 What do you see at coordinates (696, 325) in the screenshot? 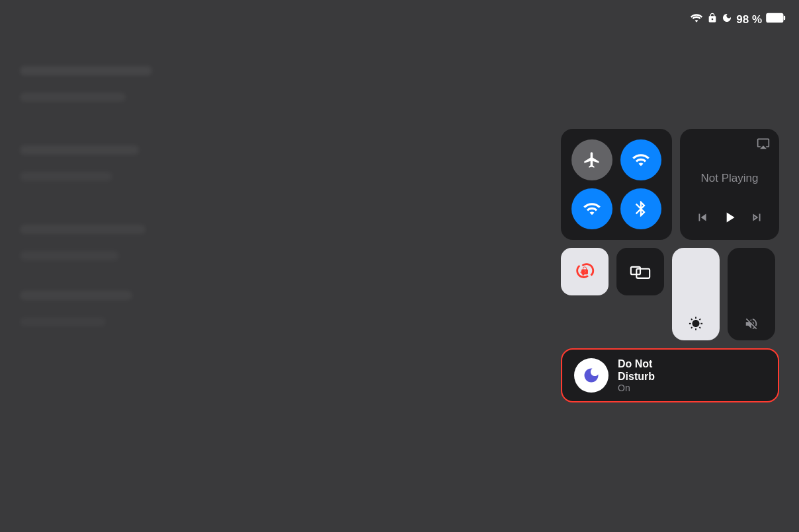
I see `brightness-icon` at bounding box center [696, 325].